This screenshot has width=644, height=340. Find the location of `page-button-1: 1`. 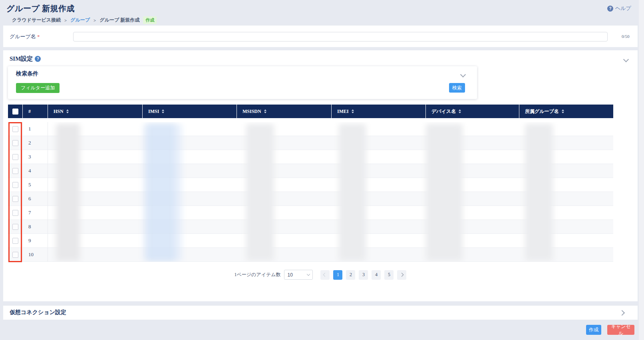

page-button-1: 1 is located at coordinates (338, 275).